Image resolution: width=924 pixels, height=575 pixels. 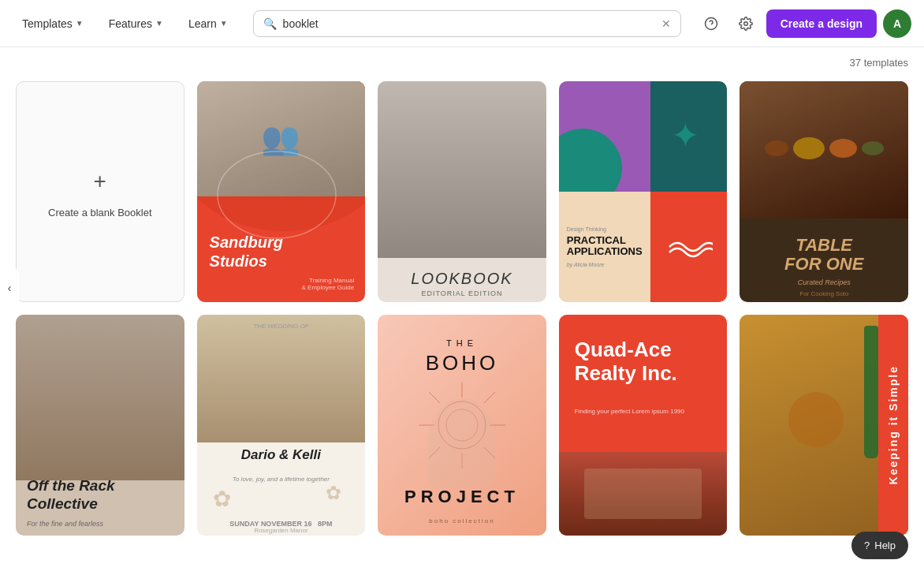 What do you see at coordinates (824, 293) in the screenshot?
I see `table-sub2: For Cooking Solo` at bounding box center [824, 293].